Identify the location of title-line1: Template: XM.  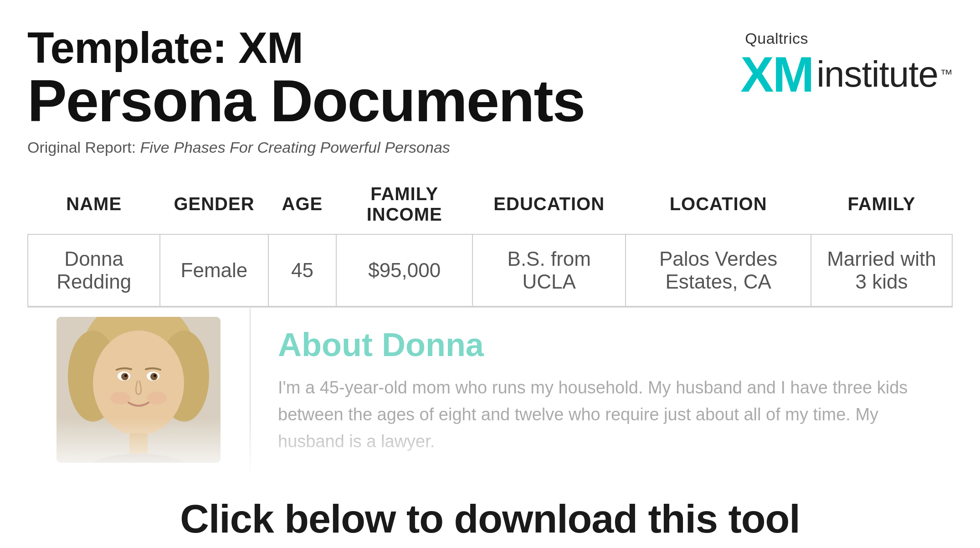
(306, 48).